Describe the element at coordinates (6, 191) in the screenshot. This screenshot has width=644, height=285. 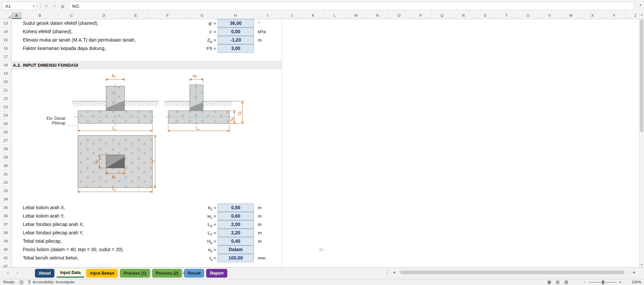
I see `row-header-33: 33` at that location.